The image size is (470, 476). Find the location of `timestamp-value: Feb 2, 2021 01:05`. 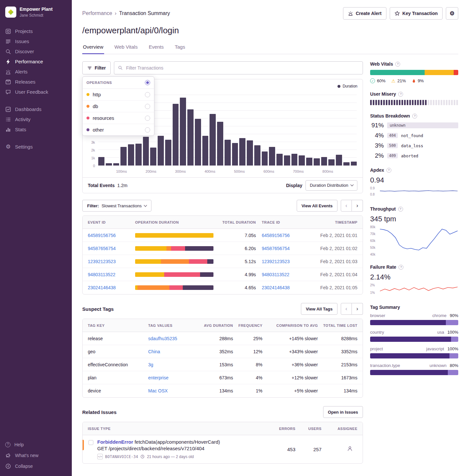

timestamp-value: Feb 2, 2021 01:05 is located at coordinates (334, 288).